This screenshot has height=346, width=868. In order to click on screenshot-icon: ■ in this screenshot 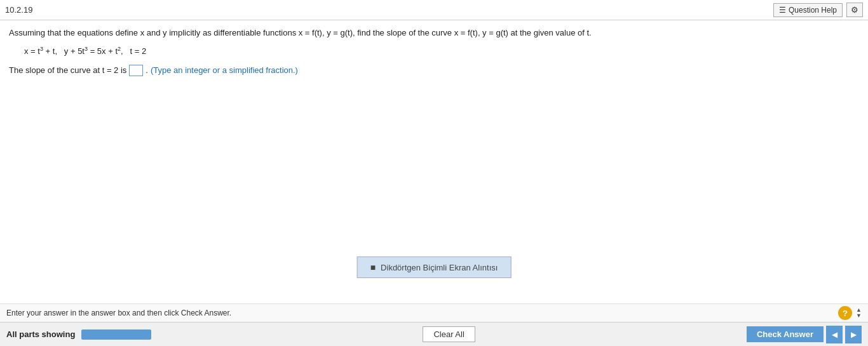, I will do `click(373, 267)`.